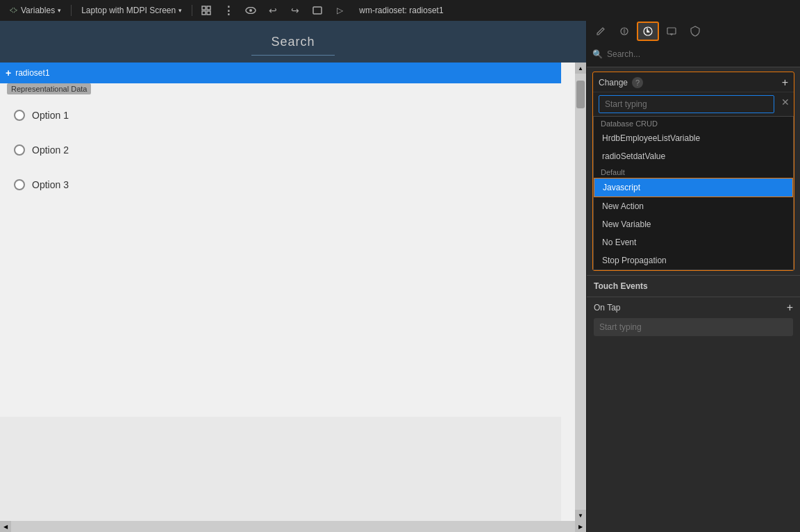  I want to click on canvas-vertical-scrollbar: ▲ ▼, so click(581, 292).